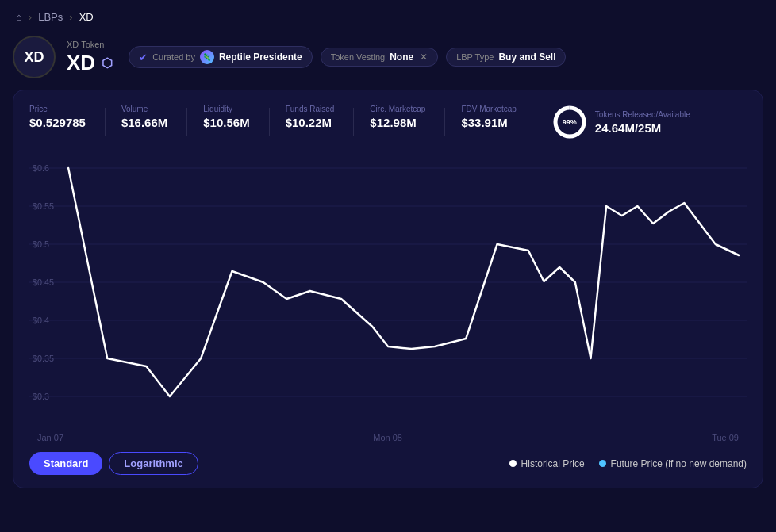 Image resolution: width=776 pixels, height=532 pixels. Describe the element at coordinates (603, 463) in the screenshot. I see `future-dot` at that location.